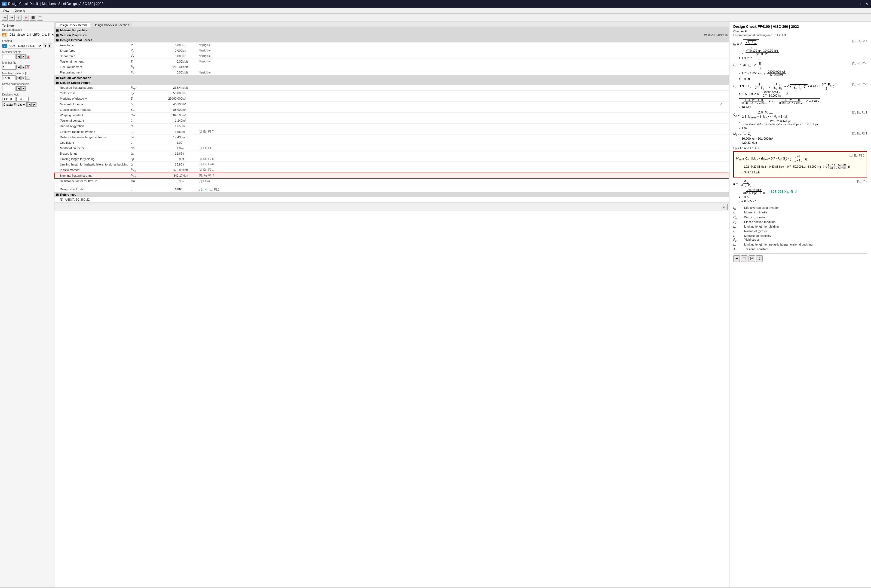 This screenshot has width=871, height=588. I want to click on rp-btn-4: 🖨, so click(759, 259).